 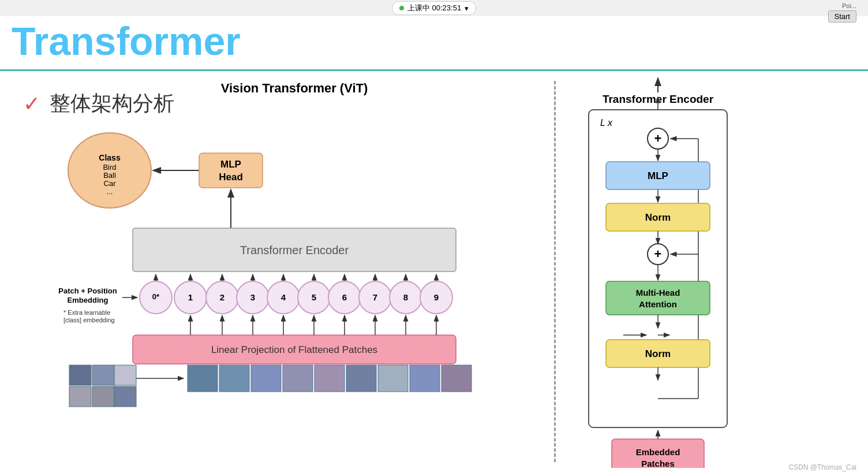 What do you see at coordinates (110, 184) in the screenshot?
I see `svg-text: Car` at bounding box center [110, 184].